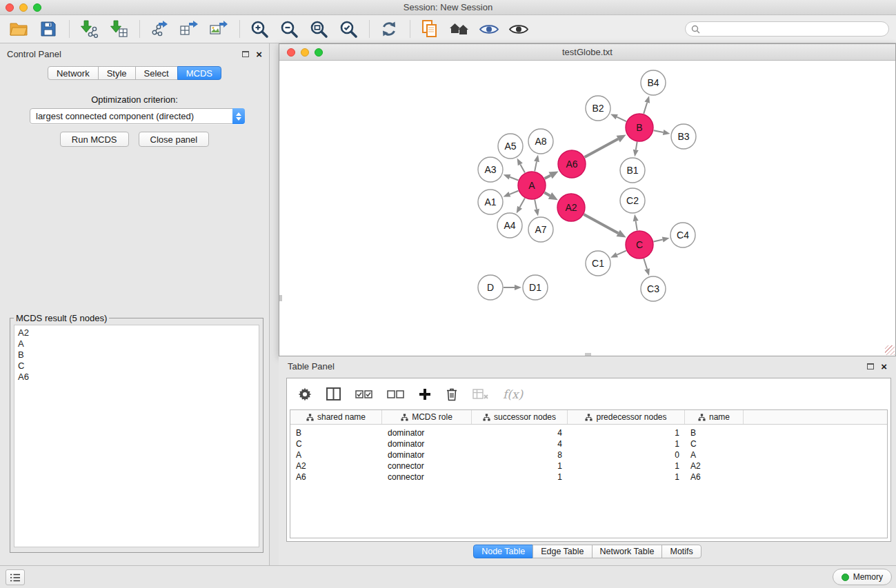 The width and height of the screenshot is (896, 588). Describe the element at coordinates (562, 551) in the screenshot. I see `tab-edge-table: Edge Table` at that location.